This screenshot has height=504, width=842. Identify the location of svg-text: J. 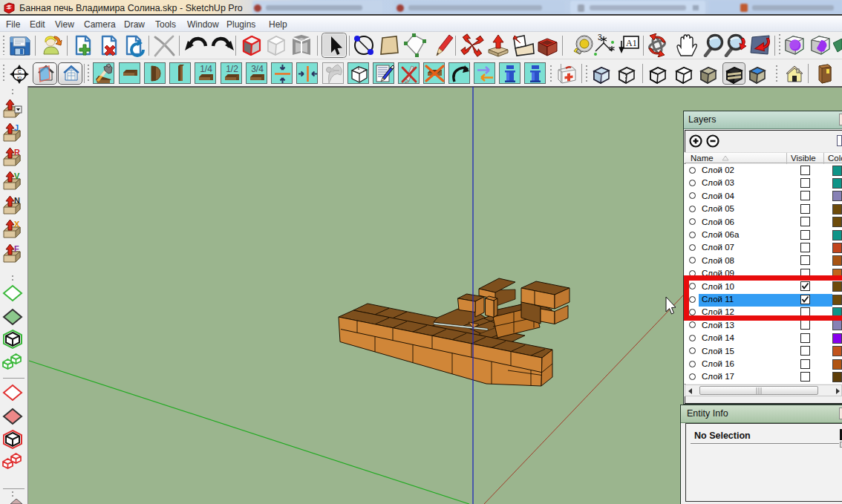
(16, 128).